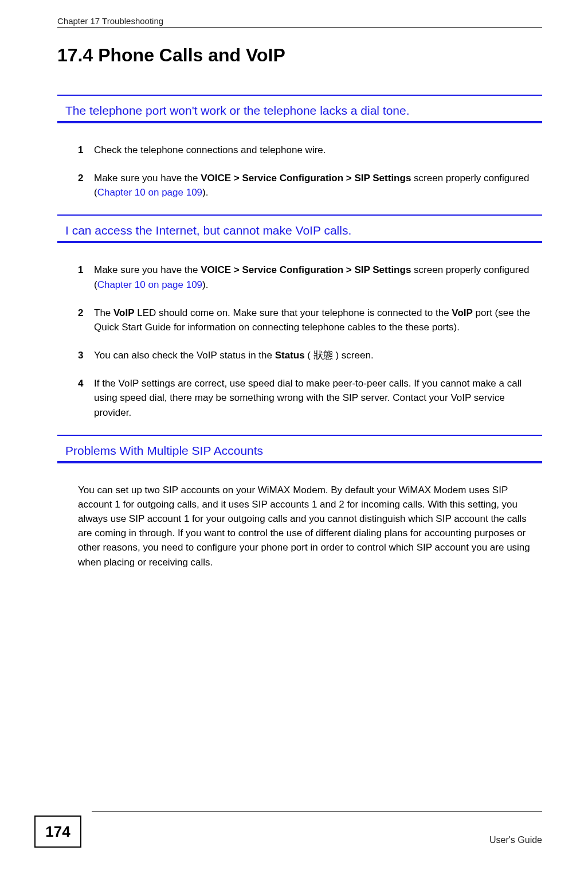  Describe the element at coordinates (310, 185) in the screenshot. I see `list-item: 2 Make sure you have the VOICE > Service…` at that location.